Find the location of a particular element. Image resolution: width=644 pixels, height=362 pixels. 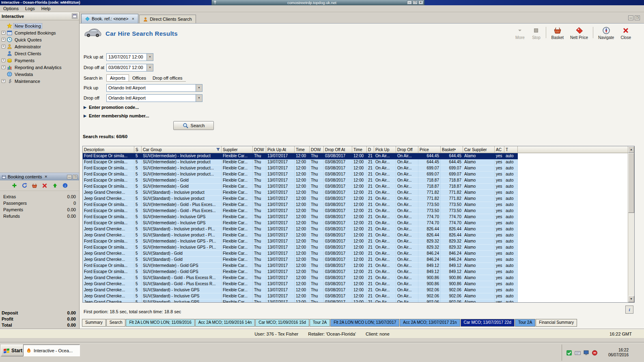

rdp-close-button: ✕ is located at coordinates (421, 2).